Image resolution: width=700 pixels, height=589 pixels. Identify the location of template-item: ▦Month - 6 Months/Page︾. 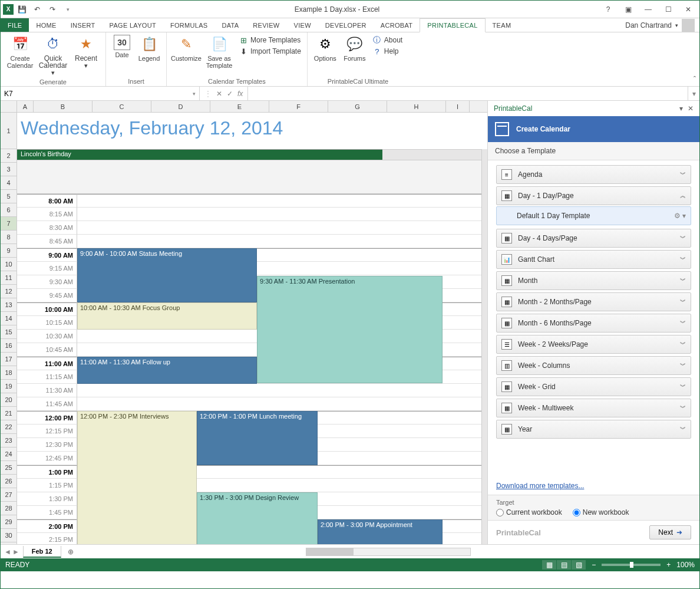
(594, 323).